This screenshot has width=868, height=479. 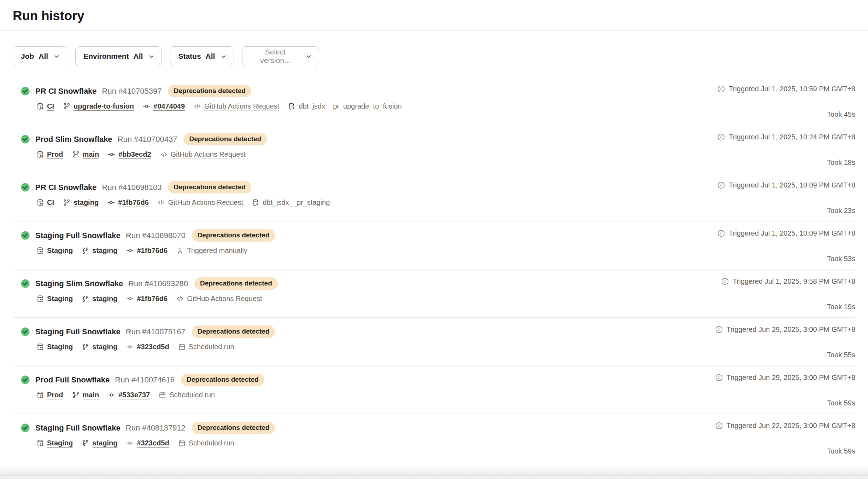 What do you see at coordinates (189, 56) in the screenshot?
I see `status-filter-label: Status` at bounding box center [189, 56].